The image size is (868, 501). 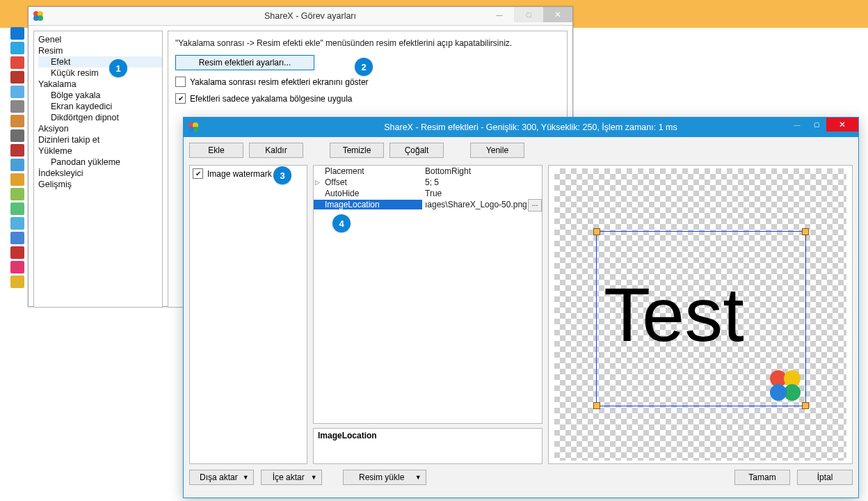 I want to click on checkbox-label: Yakalama sonrası resim efektleri ekranın…, so click(x=280, y=82).